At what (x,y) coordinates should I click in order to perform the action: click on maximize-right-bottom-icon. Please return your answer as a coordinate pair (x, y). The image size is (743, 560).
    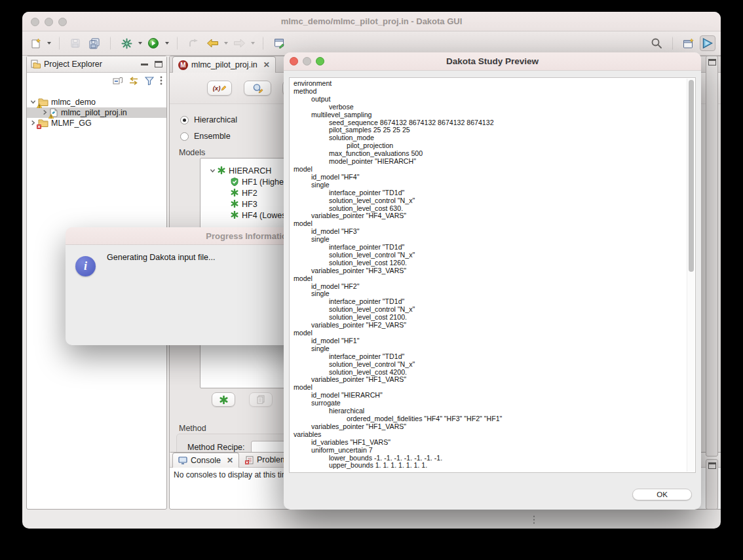
    Looking at the image, I should click on (712, 466).